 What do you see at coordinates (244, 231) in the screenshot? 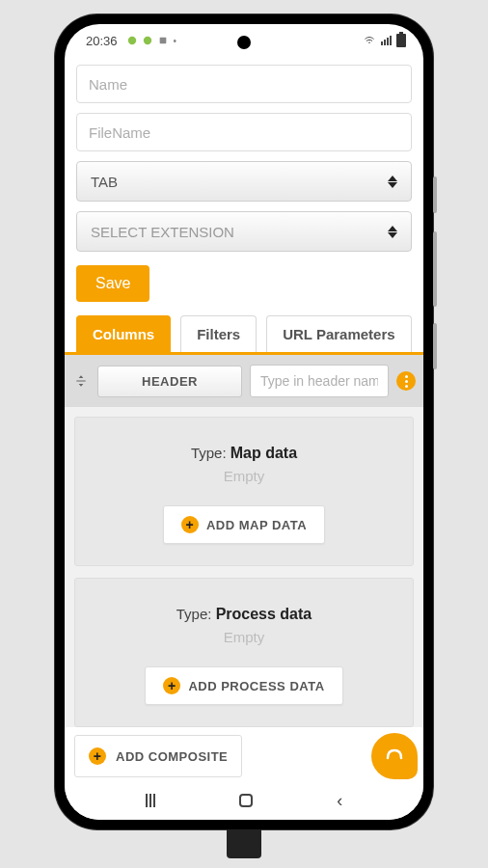
I see `extension-select: SELECT EXTENSION` at bounding box center [244, 231].